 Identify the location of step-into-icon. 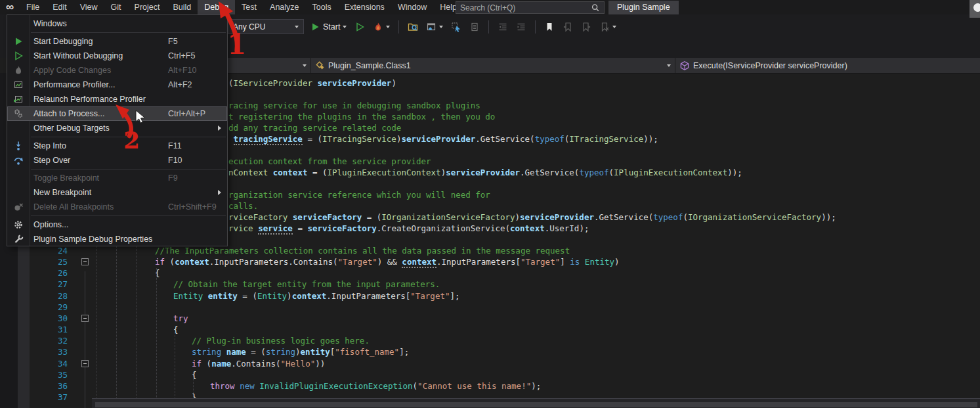
(18, 146).